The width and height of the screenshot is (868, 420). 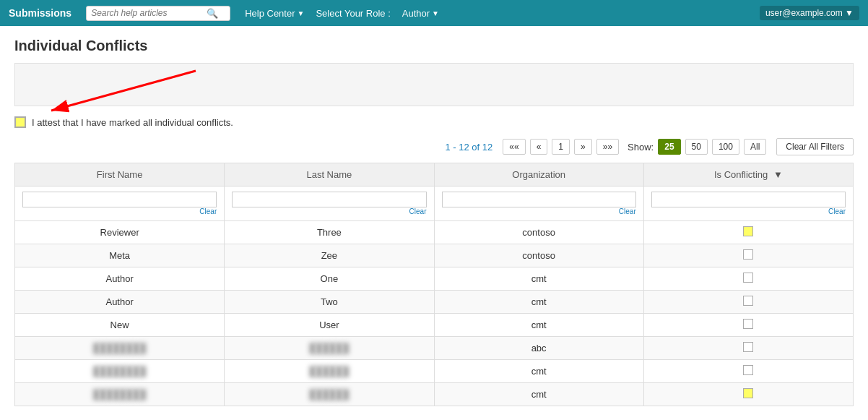 What do you see at coordinates (149, 13) in the screenshot?
I see `search-input` at bounding box center [149, 13].